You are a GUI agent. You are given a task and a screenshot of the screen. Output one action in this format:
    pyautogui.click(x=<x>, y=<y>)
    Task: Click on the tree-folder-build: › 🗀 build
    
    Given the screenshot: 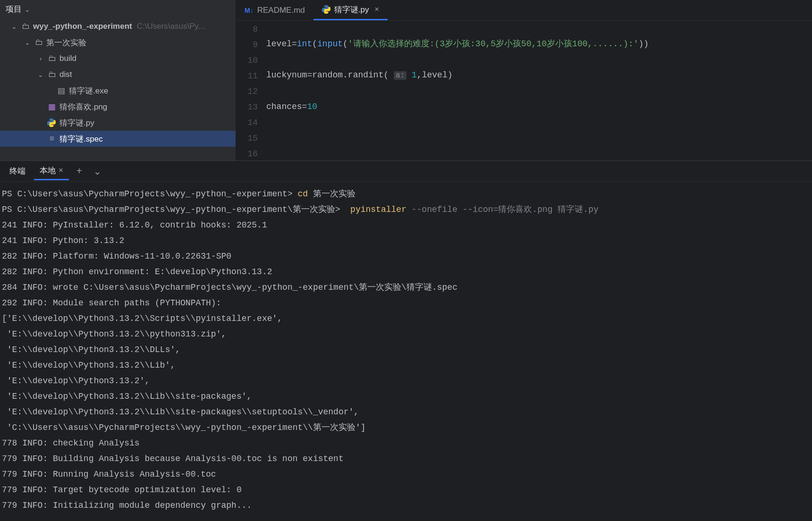 What is the action you would take?
    pyautogui.click(x=118, y=59)
    